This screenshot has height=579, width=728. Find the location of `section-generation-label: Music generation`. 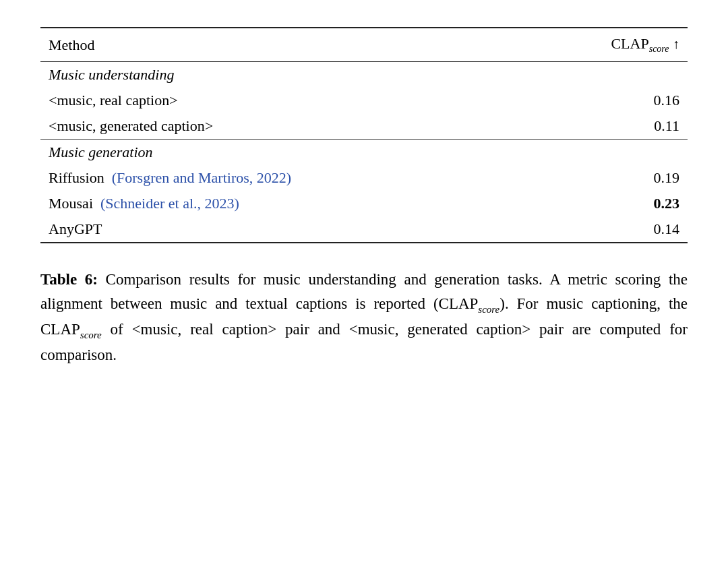

section-generation-label: Music generation is located at coordinates (364, 152).